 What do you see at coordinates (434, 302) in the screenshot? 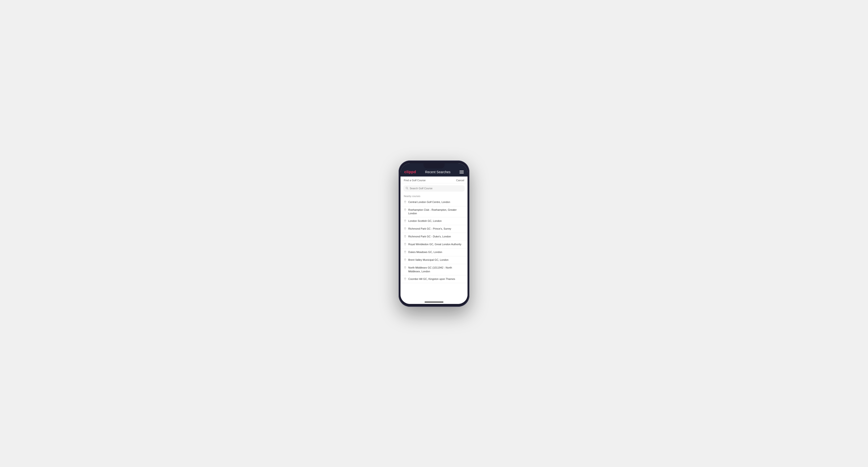
I see `home-indicator` at bounding box center [434, 302].